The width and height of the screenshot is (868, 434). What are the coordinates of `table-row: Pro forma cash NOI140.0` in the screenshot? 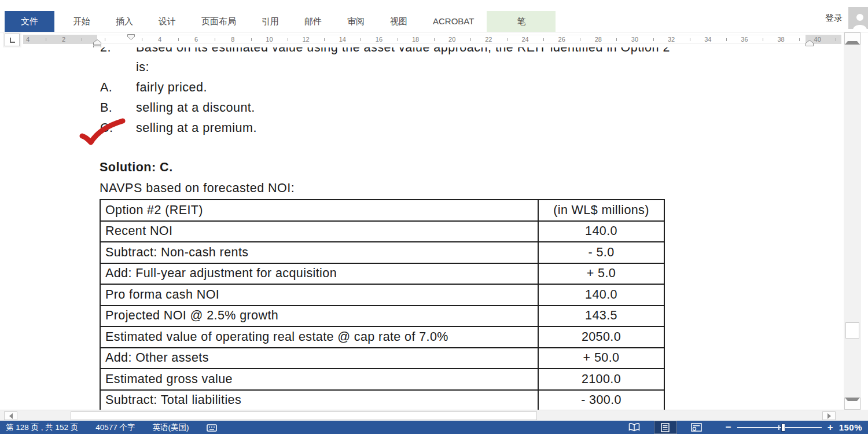 It's located at (382, 295).